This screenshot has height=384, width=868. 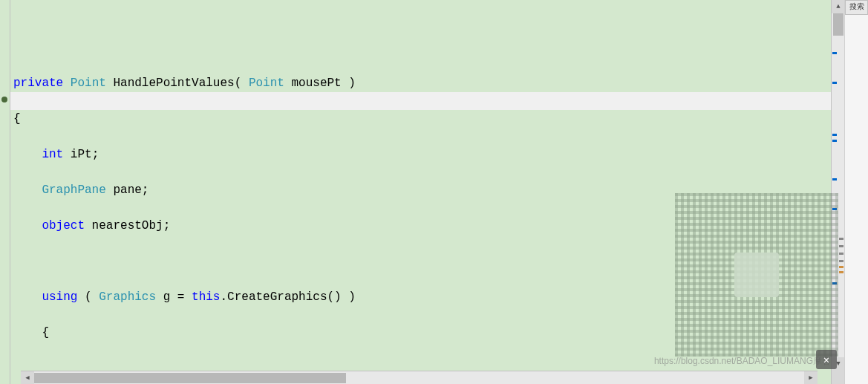 What do you see at coordinates (838, 25) in the screenshot?
I see `scroll-thumb-vertical` at bounding box center [838, 25].